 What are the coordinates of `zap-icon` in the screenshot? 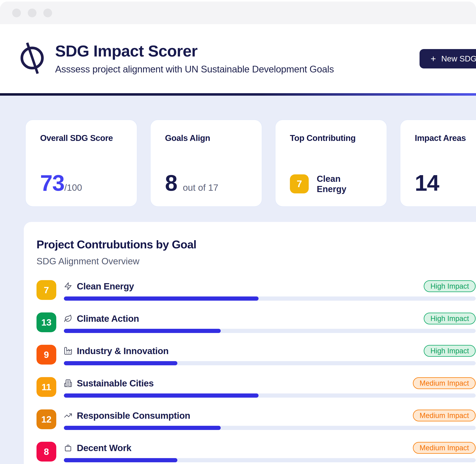 It's located at (68, 286).